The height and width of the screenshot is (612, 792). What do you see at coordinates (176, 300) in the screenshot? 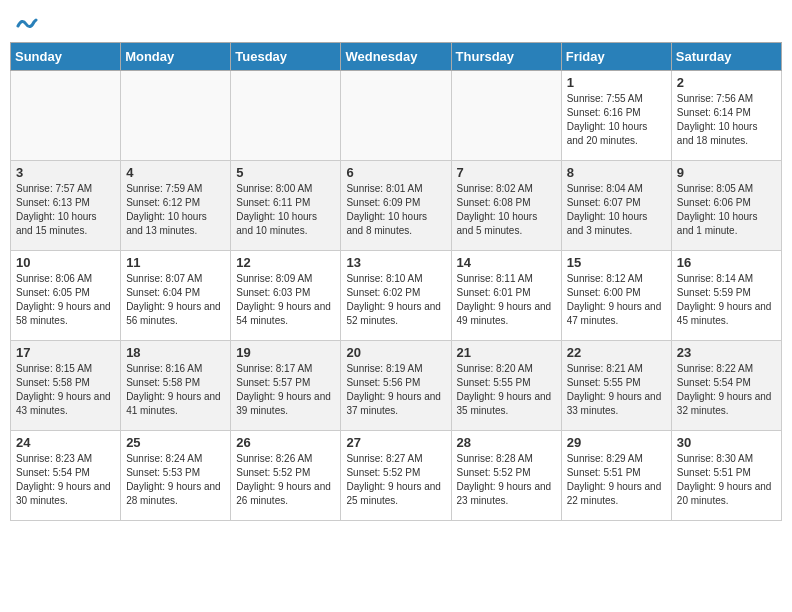
I see `day-info: Sunrise: 8:07 AM Sunset: 6:04 PM Dayligh…` at bounding box center [176, 300].